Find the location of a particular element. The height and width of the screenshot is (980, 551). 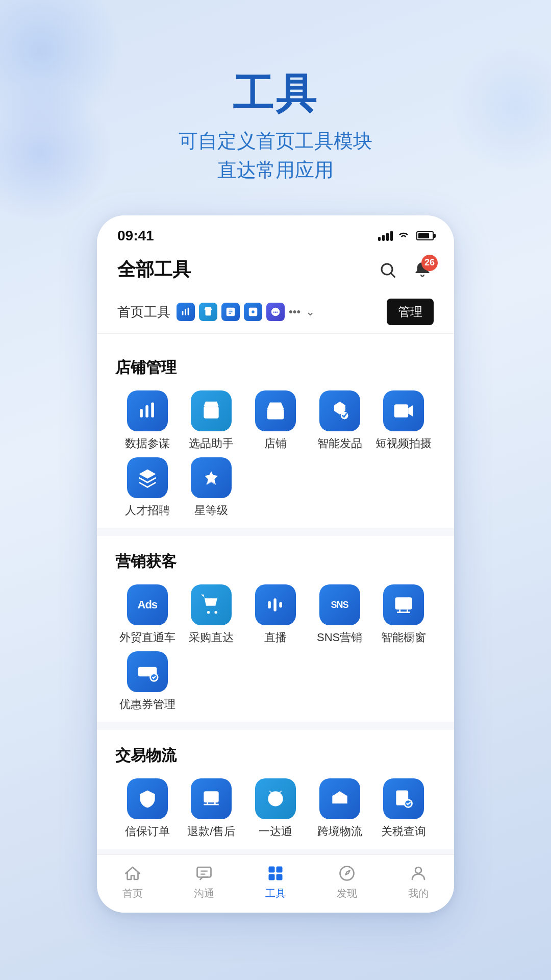

tool-credit-order: 信保订单 is located at coordinates (147, 808).